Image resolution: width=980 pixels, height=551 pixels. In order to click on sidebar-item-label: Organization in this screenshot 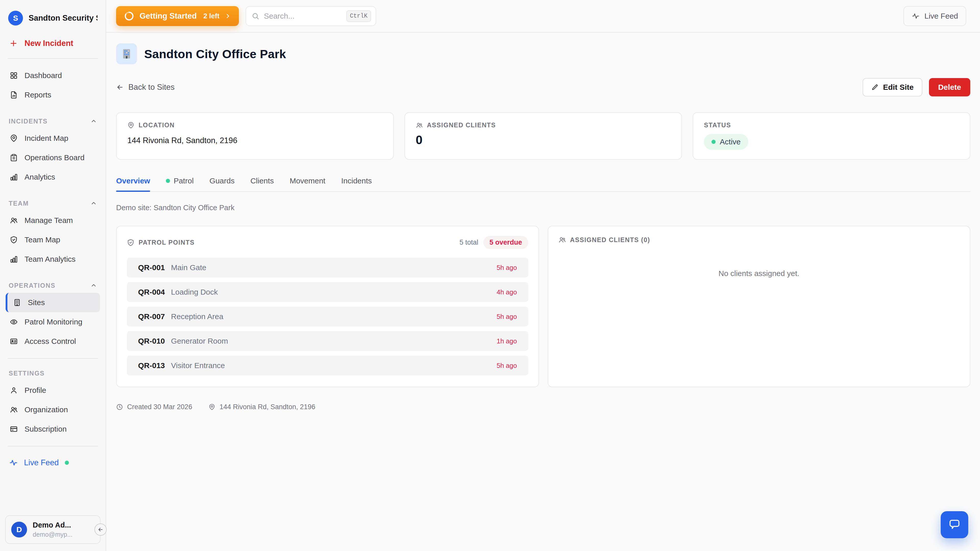, I will do `click(46, 410)`.